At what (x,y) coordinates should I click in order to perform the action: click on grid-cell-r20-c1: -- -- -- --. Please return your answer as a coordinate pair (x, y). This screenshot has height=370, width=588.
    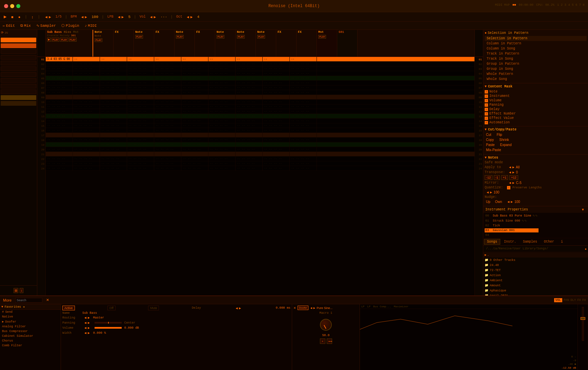
    Looking at the image, I should click on (86, 149).